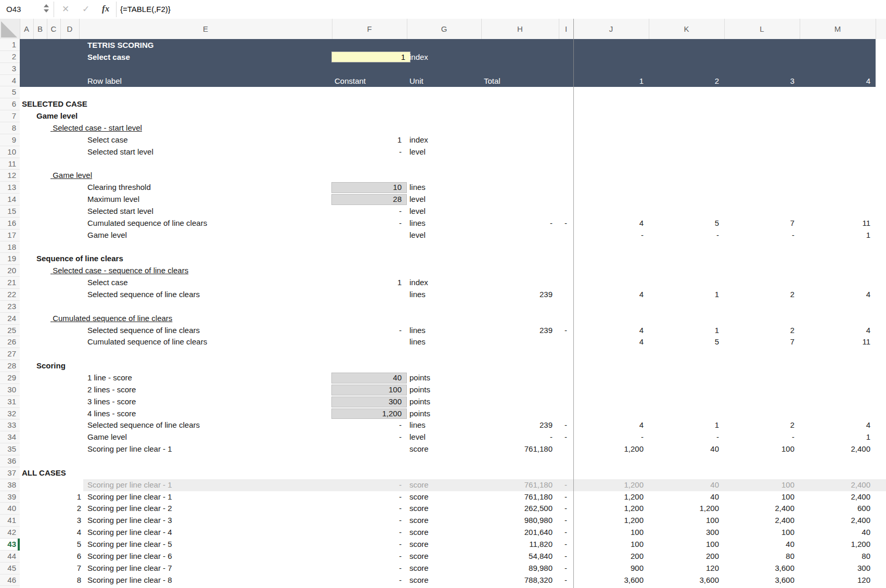 This screenshot has width=886, height=588. What do you see at coordinates (369, 520) in the screenshot?
I see `cell-F41: -` at bounding box center [369, 520].